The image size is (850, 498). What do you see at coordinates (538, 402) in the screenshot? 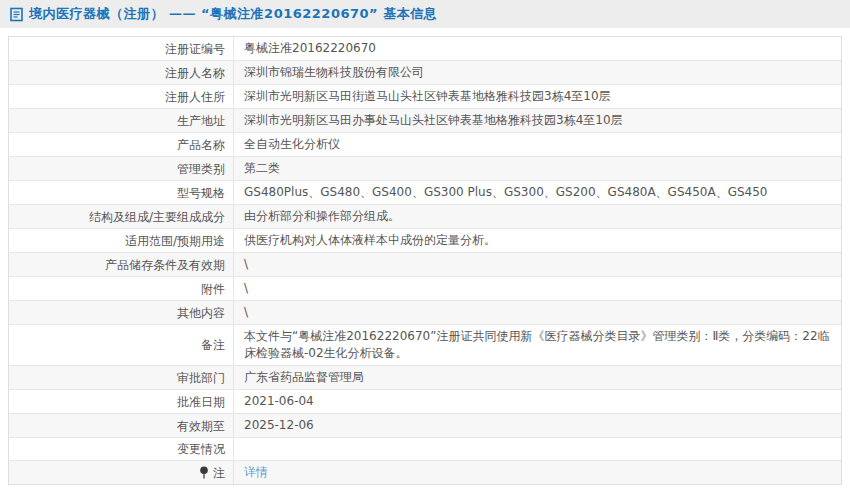
I see `row-value: 2021-06-04` at bounding box center [538, 402].